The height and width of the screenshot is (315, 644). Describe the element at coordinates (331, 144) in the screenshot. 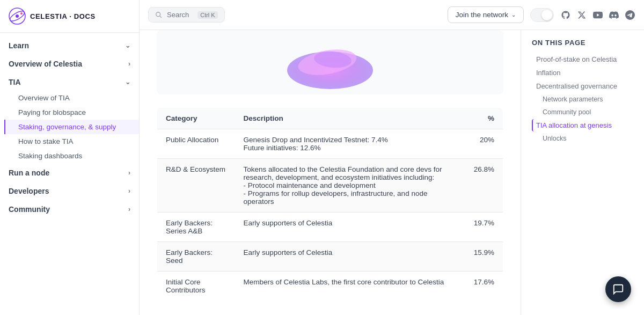

I see `table-row: Public AllocationGenesis Drop and Incent…` at that location.